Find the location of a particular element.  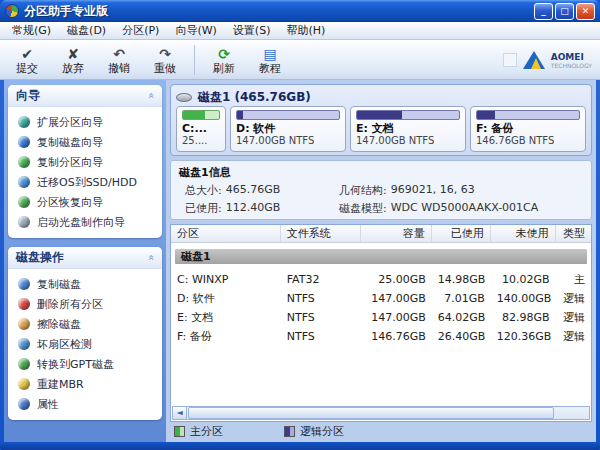

wizard-item: 复制磁盘向导 is located at coordinates (85, 142).